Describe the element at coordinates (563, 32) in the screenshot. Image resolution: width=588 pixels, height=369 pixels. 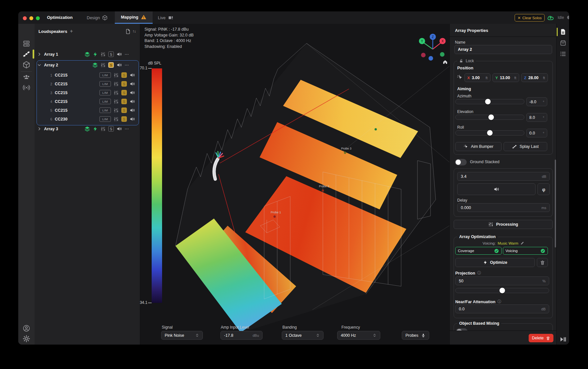
I see `properties-doc-icon` at that location.